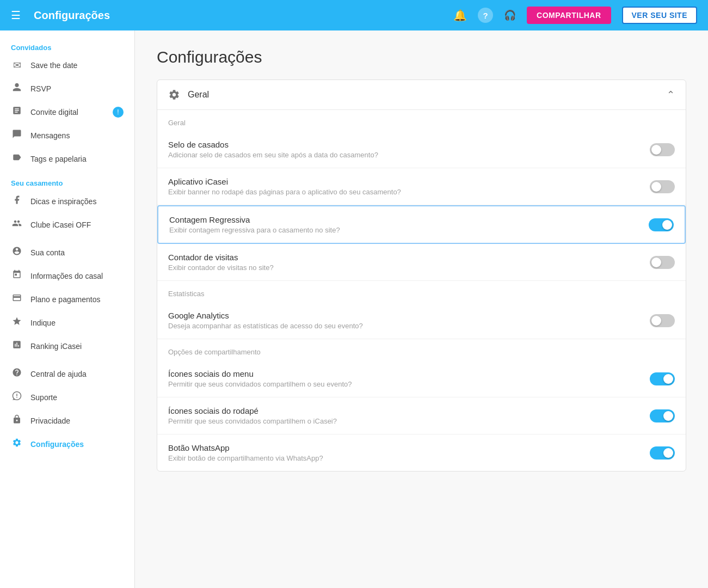 The image size is (708, 588). What do you see at coordinates (67, 444) in the screenshot?
I see `sidebar-item-configuracoes: Configurações` at bounding box center [67, 444].